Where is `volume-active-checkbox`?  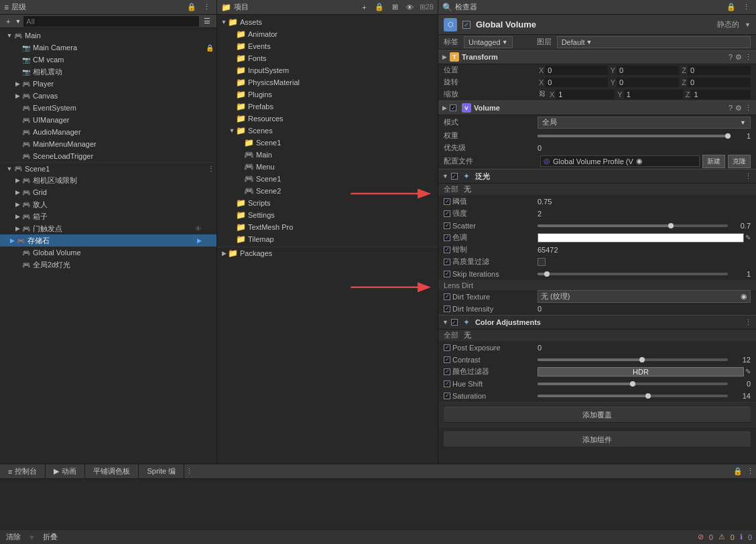
volume-active-checkbox is located at coordinates (453, 108).